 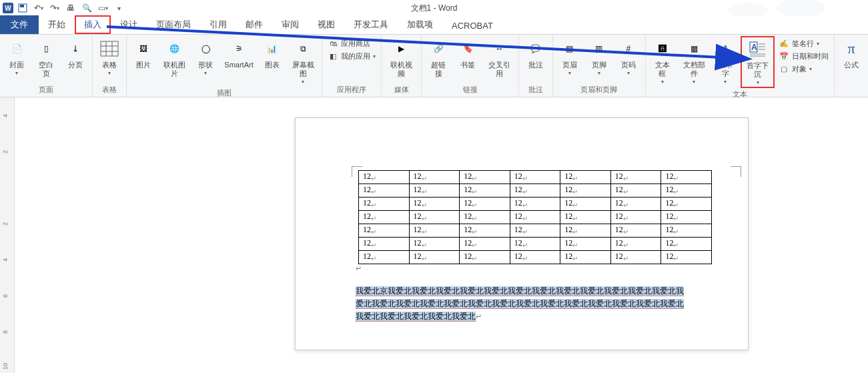 I want to click on my-apps-button: ◧我的应用 ▾, so click(x=352, y=56).